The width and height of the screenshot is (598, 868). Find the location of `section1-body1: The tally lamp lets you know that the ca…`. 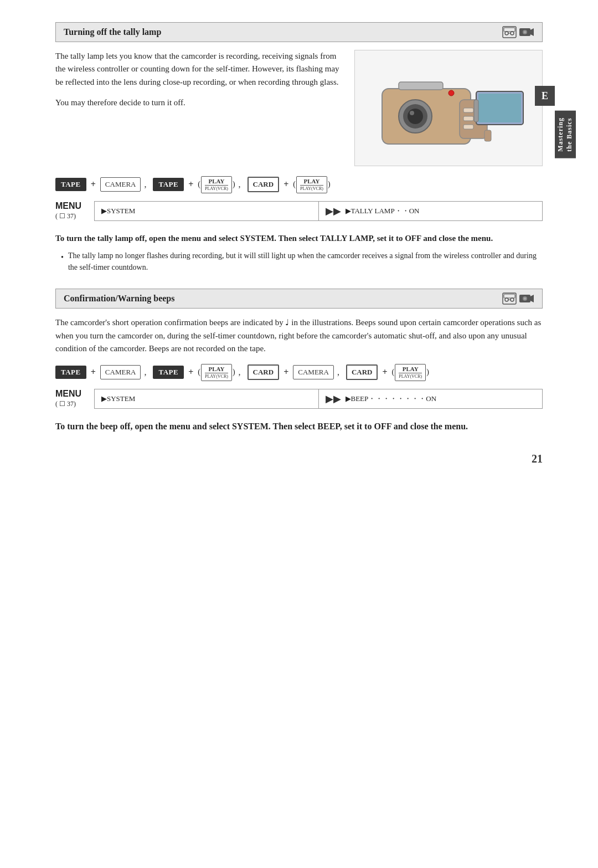

section1-body1: The tally lamp lets you know that the ca… is located at coordinates (199, 69).